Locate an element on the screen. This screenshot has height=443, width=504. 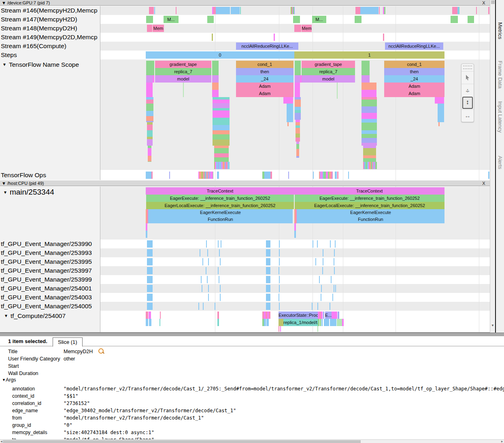
gpu-section-header: ▼ /device:GPU:7 (pid 7) X is located at coordinates (245, 3).